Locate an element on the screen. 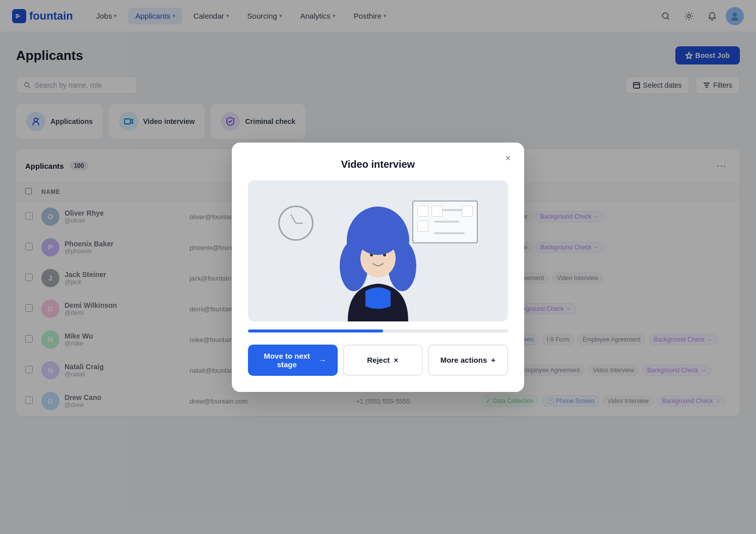  progress-fill is located at coordinates (316, 331).